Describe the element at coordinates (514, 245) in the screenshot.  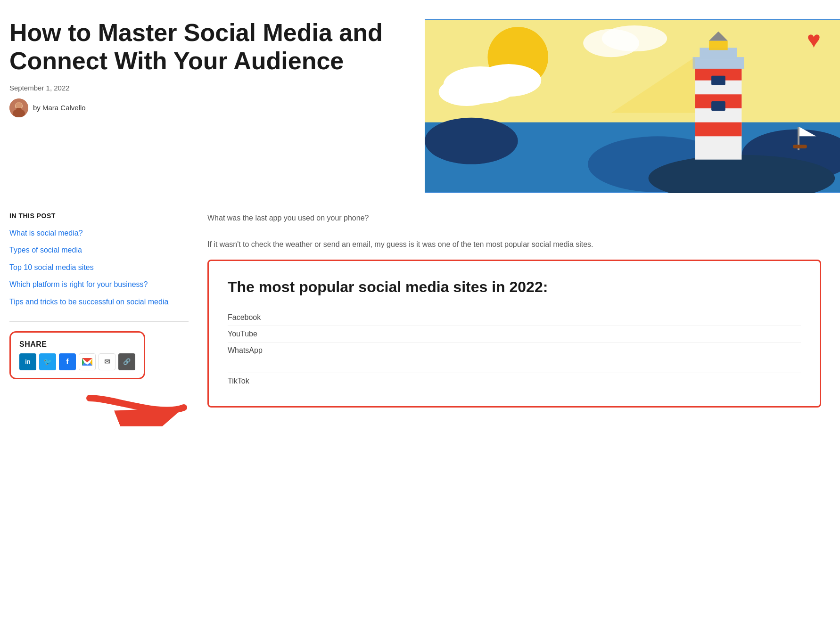
I see `intro-p2: If it wasn't to check the weather or sen…` at that location.